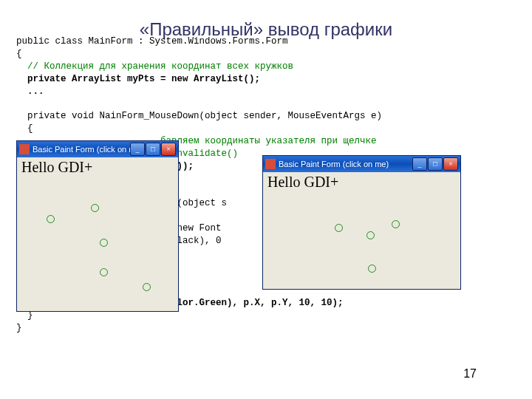 This screenshot has width=532, height=399. Describe the element at coordinates (138, 79) in the screenshot. I see `code-line-bold: private ArrayList myPts = new ArrayList(…` at that location.